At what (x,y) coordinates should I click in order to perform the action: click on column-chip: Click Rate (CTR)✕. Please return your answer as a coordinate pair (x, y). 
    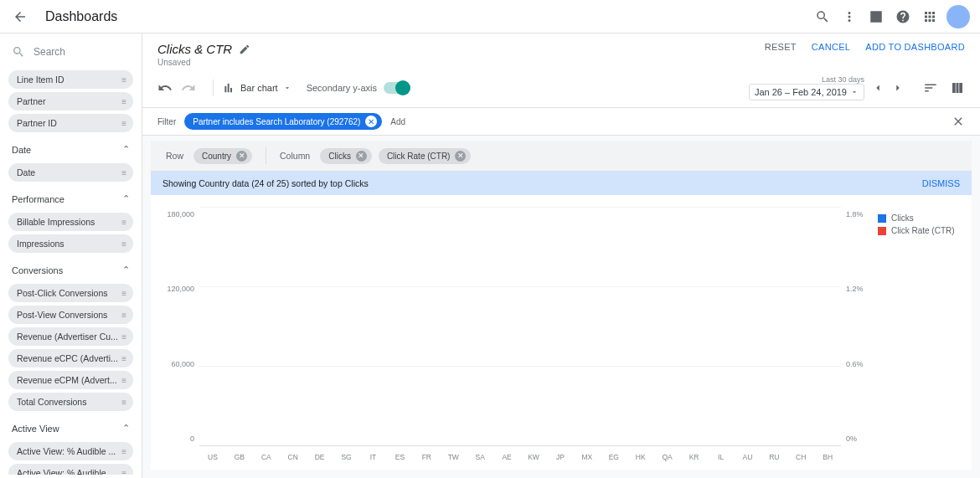
    Looking at the image, I should click on (426, 156).